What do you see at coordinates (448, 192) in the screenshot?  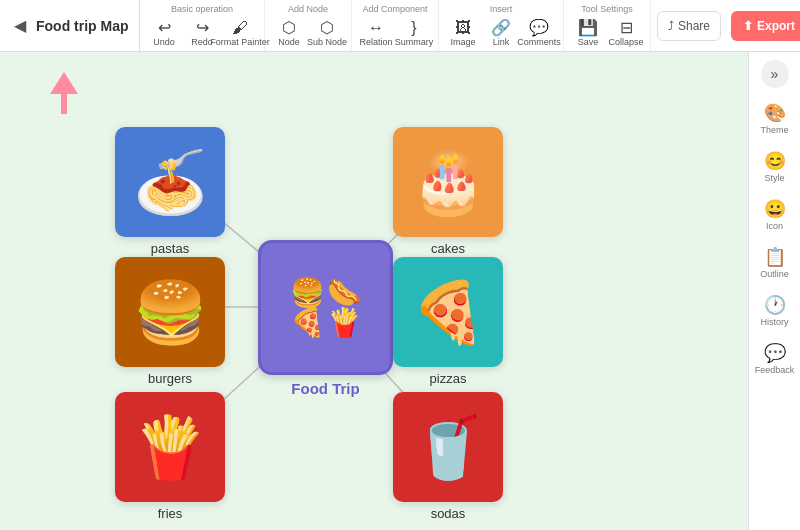 I see `node-cakes: 🎂 cakes` at bounding box center [448, 192].